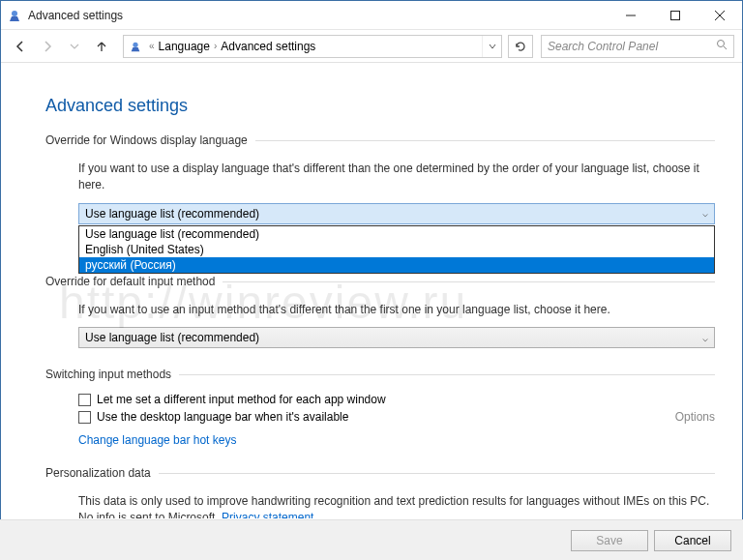 The image size is (743, 560). I want to click on refresh-button, so click(520, 46).